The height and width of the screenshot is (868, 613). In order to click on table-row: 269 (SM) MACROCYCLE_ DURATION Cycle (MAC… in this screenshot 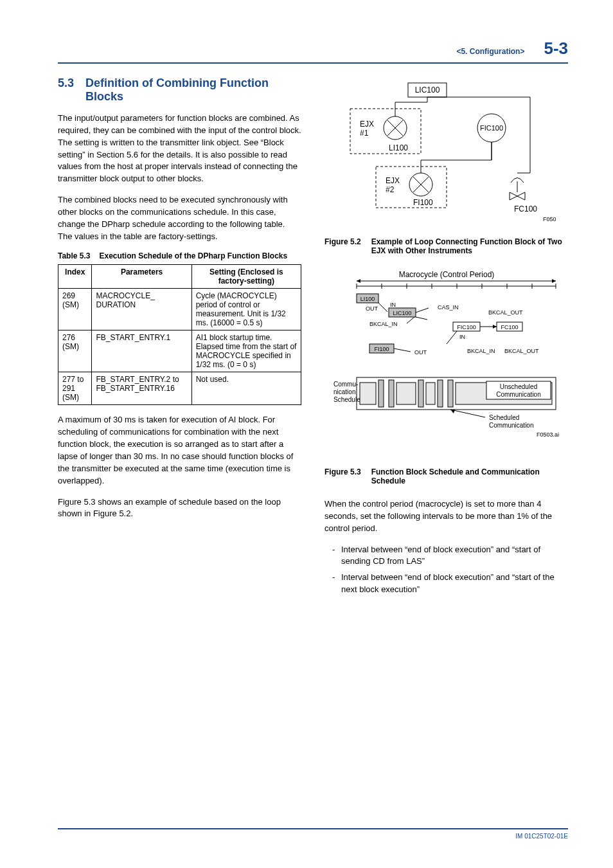, I will do `click(180, 310)`.